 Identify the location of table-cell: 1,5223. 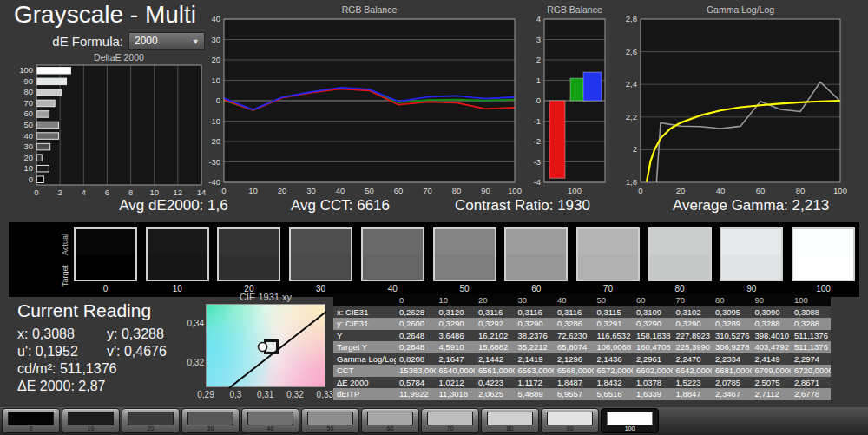
(693, 383).